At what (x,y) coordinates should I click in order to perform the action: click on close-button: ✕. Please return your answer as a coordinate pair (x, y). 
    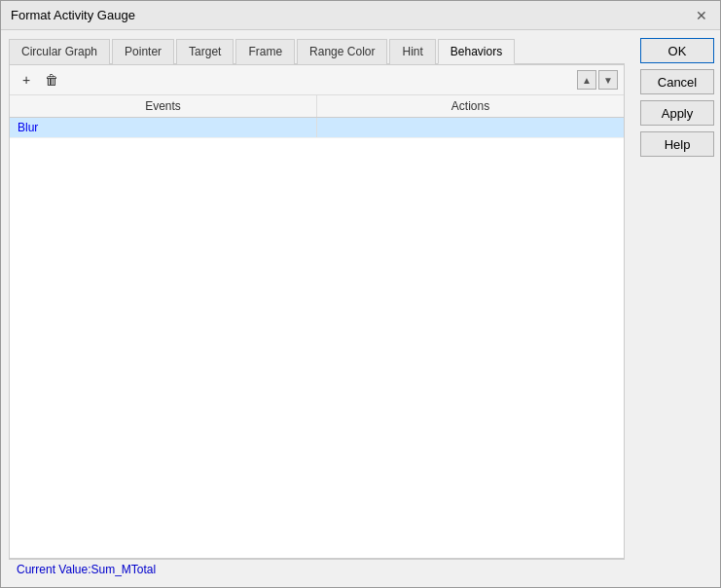
    Looking at the image, I should click on (702, 16).